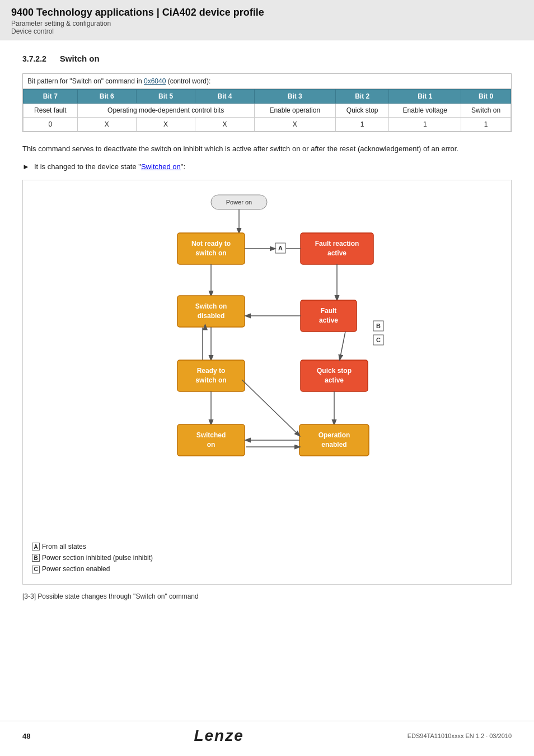  What do you see at coordinates (154, 81) in the screenshot?
I see `table-link: 0x6040` at bounding box center [154, 81].